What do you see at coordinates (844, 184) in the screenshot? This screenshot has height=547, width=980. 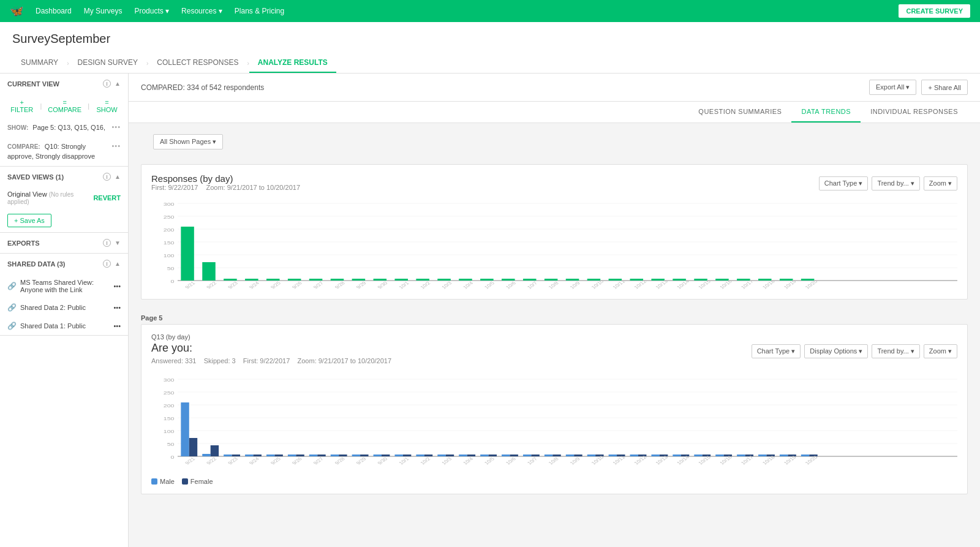 I see `responses-chart-type-btn: Chart Type ▾` at bounding box center [844, 184].